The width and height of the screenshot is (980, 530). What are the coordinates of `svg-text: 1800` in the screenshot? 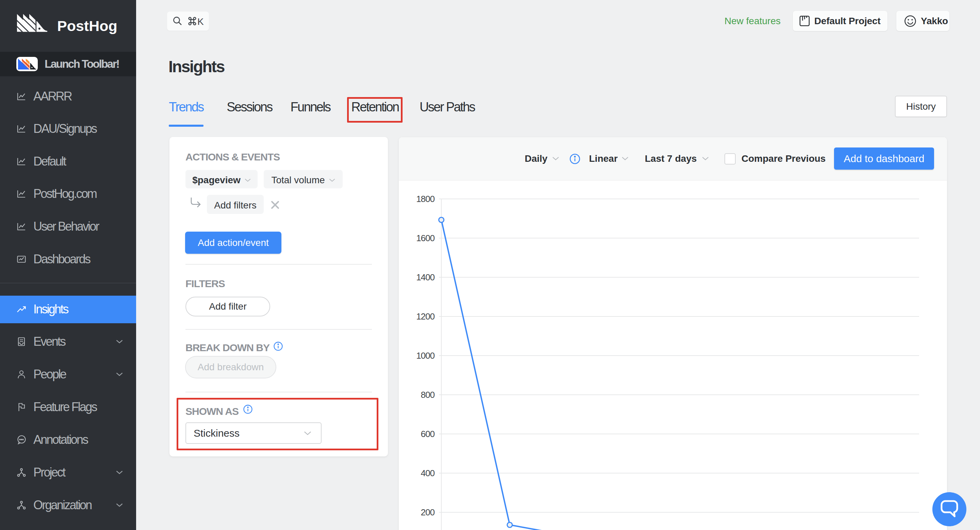 It's located at (425, 199).